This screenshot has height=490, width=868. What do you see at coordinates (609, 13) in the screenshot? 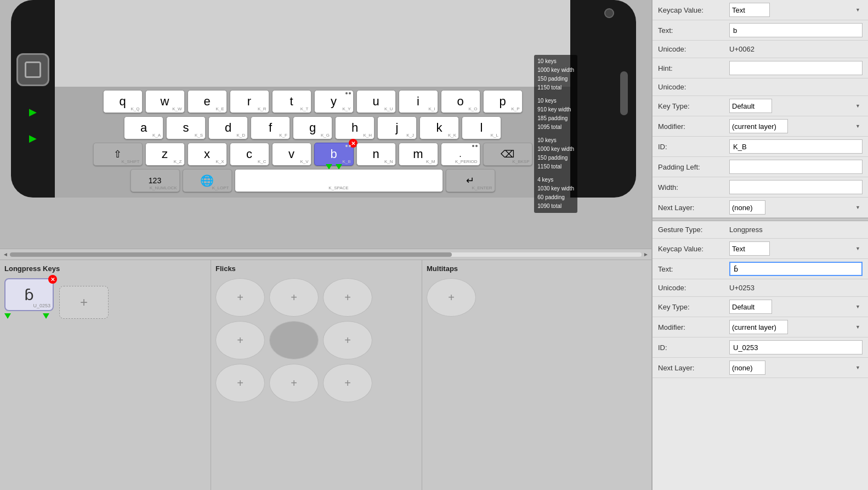
I see `camera-dot` at bounding box center [609, 13].